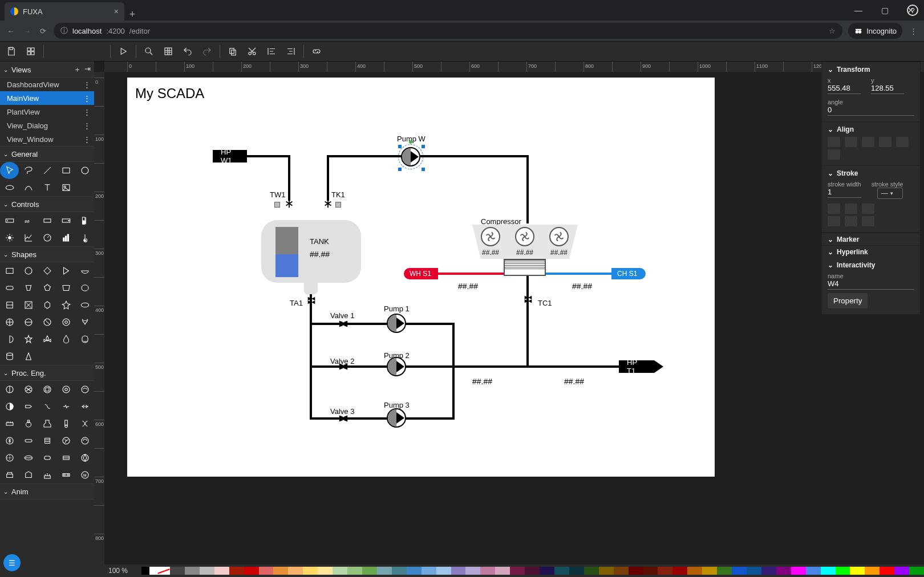  Describe the element at coordinates (858, 10) in the screenshot. I see `minimize-icon: —` at that location.